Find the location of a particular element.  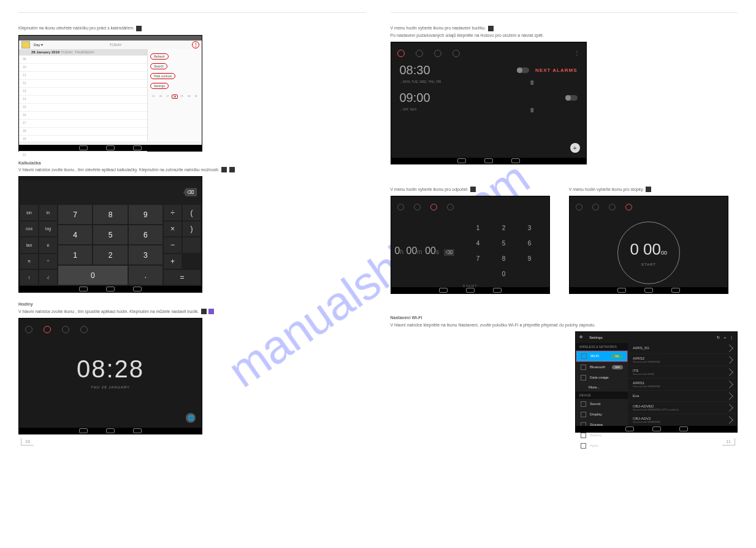

calc-fact: ! is located at coordinates (29, 277).